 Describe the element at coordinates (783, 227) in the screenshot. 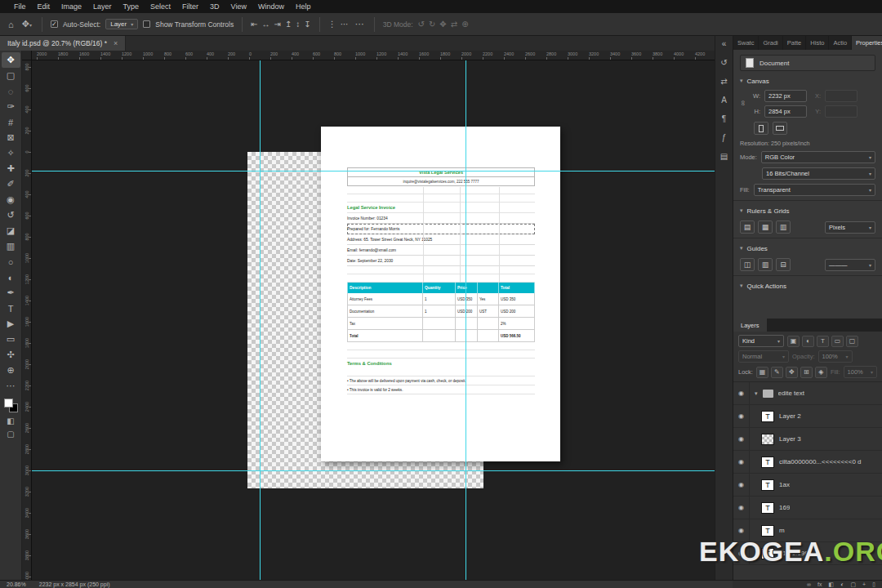

I see `grid-settings-icon: ▥` at that location.